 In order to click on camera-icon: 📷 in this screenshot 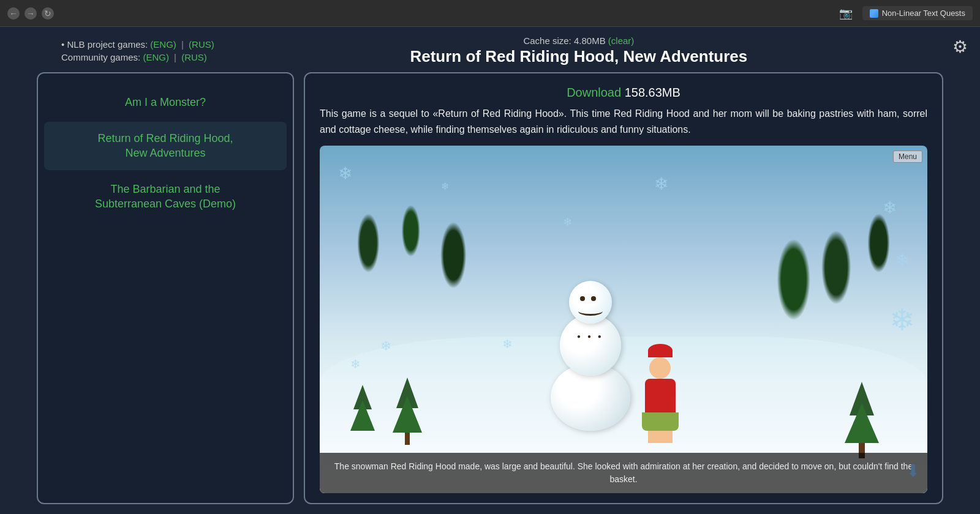, I will do `click(846, 13)`.